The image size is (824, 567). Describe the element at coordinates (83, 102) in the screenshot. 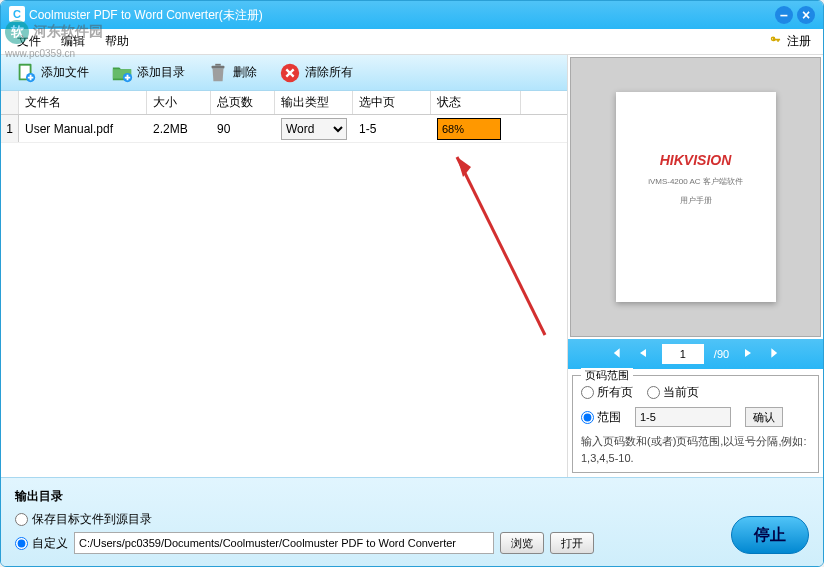

I see `col-filename: 文件名` at that location.